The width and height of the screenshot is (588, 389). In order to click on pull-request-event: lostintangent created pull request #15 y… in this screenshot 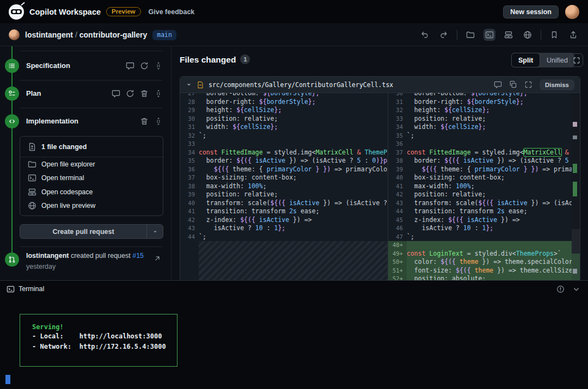, I will do `click(88, 261)`.